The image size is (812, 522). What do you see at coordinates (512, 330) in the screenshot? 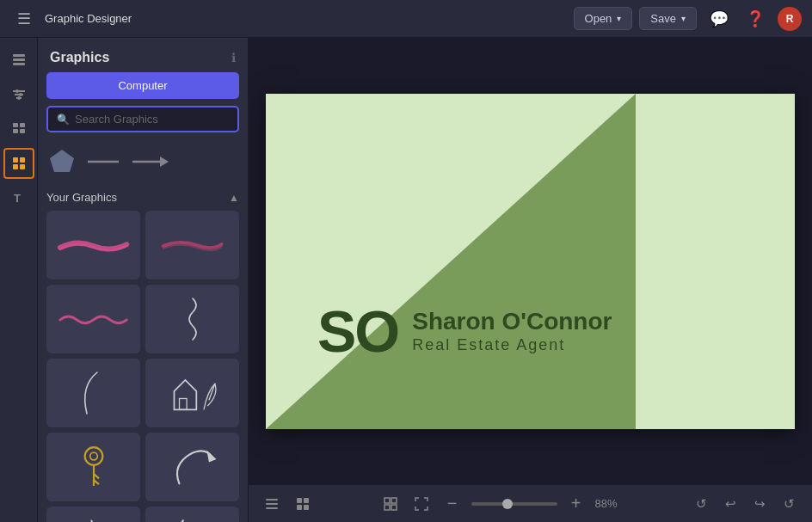
I see `canvas-name-block: Sharon O'Connor Real Estate Agent` at bounding box center [512, 330].